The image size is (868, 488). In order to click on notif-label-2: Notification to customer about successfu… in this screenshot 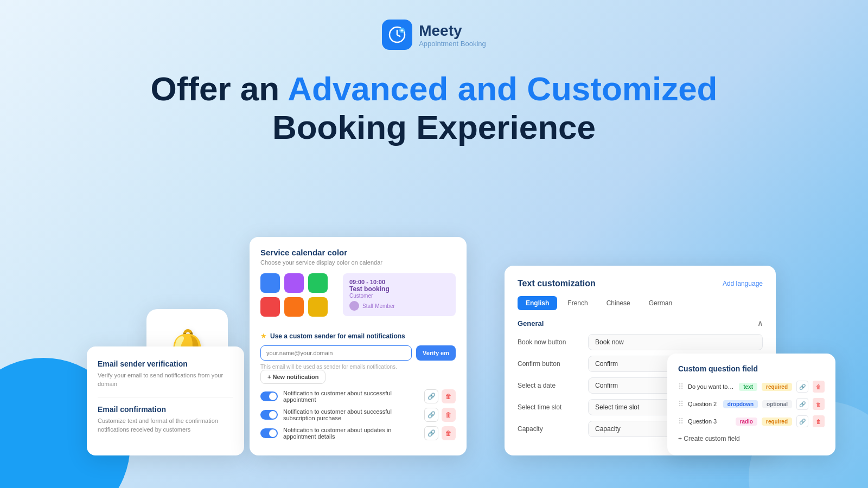, I will do `click(354, 415)`.